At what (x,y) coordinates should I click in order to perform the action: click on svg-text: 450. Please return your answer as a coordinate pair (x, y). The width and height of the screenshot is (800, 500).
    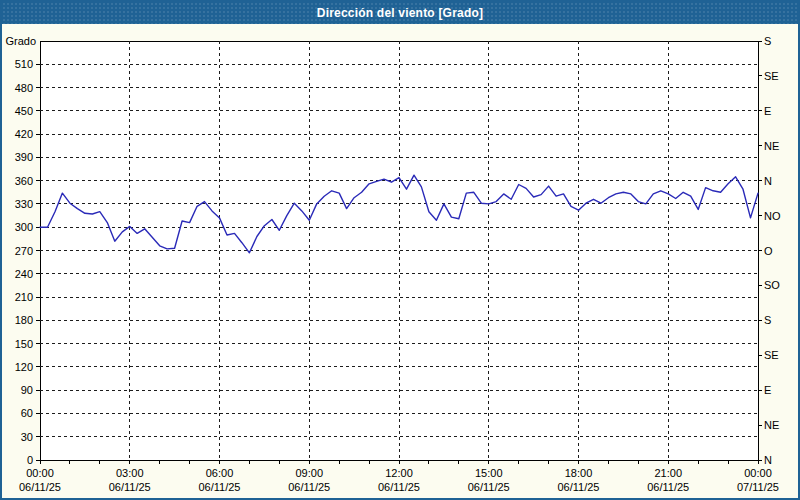
    Looking at the image, I should click on (24, 111).